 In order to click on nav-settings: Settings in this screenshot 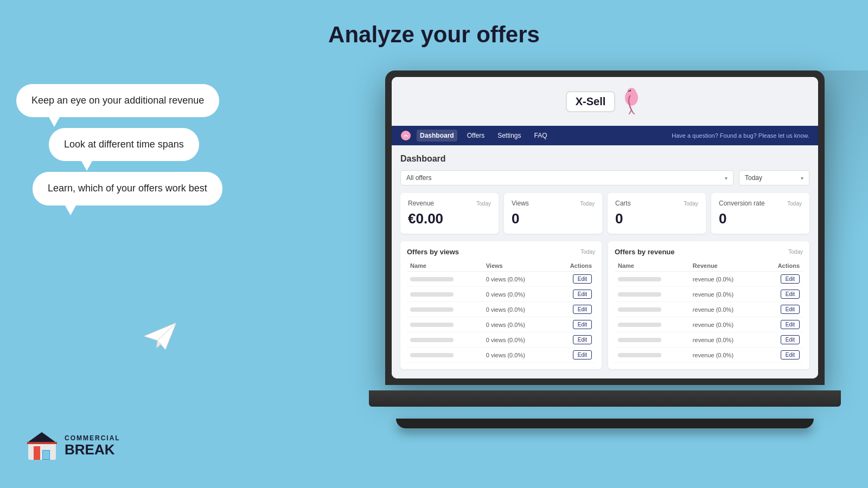, I will do `click(509, 136)`.